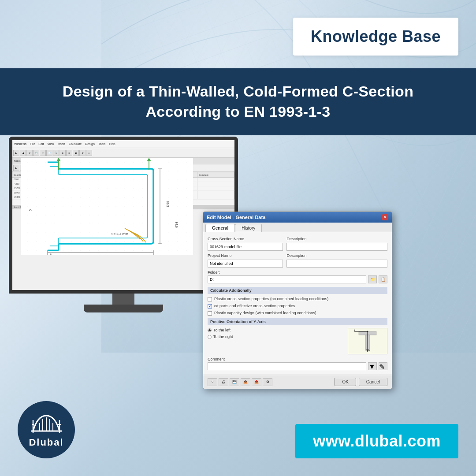 The height and width of the screenshot is (476, 476). I want to click on csection-drawing: t = 3,4 mm y z 89.3 84.9, so click(107, 206).